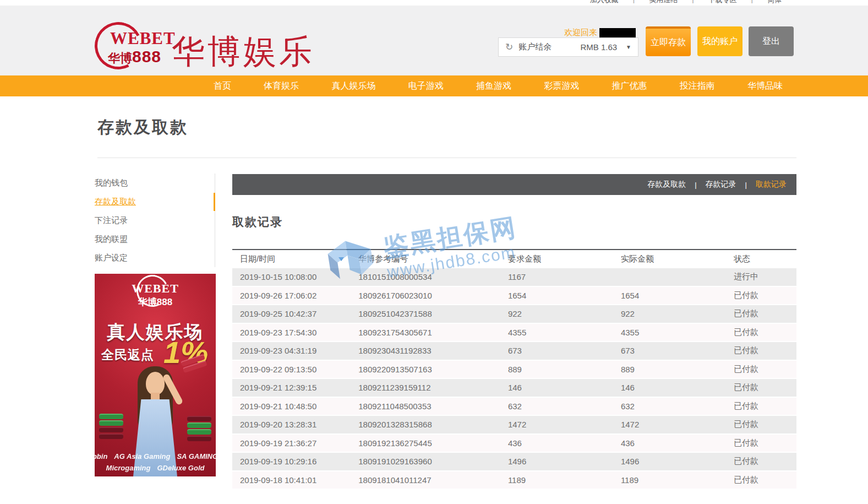  I want to click on topbar-link: 下载专区, so click(723, 2).